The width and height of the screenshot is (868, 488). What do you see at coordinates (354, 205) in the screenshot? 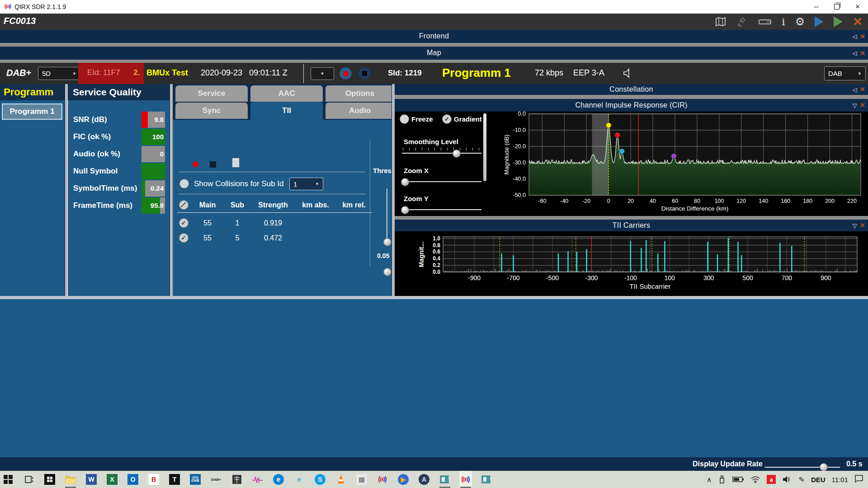
I see `column-header: km rel.` at bounding box center [354, 205].